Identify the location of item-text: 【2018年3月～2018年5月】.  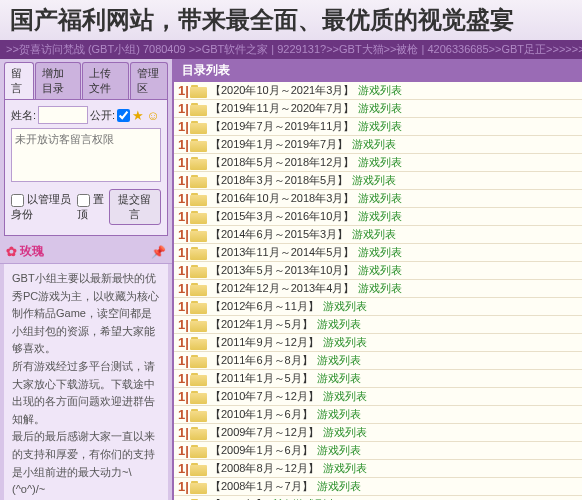
(279, 180).